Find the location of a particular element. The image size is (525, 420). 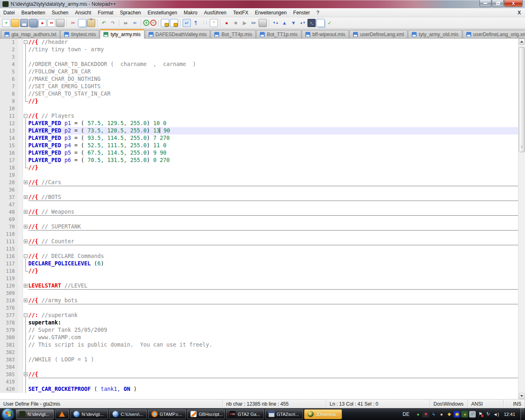

close-document-icon: X is located at coordinates (519, 13).